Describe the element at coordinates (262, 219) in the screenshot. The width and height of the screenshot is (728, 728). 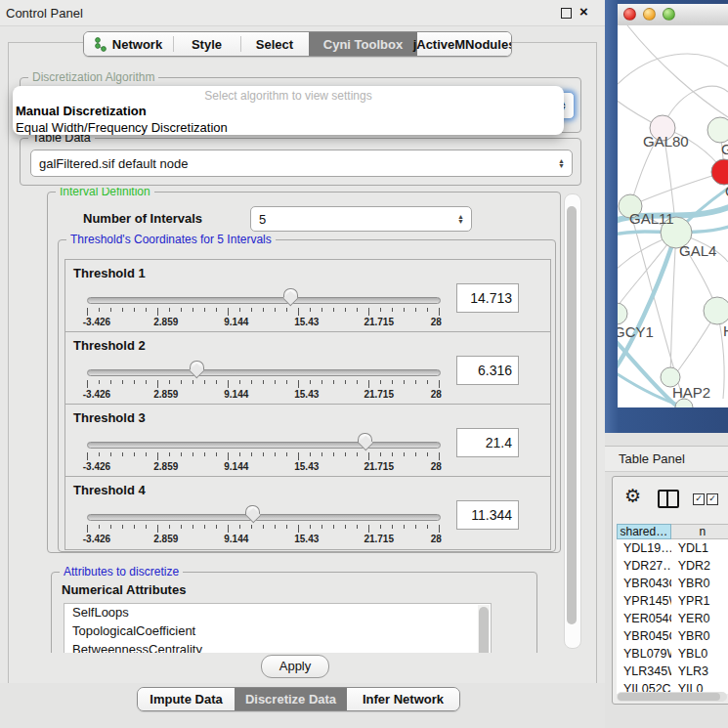
I see `number-of-intervals-value: 5` at that location.